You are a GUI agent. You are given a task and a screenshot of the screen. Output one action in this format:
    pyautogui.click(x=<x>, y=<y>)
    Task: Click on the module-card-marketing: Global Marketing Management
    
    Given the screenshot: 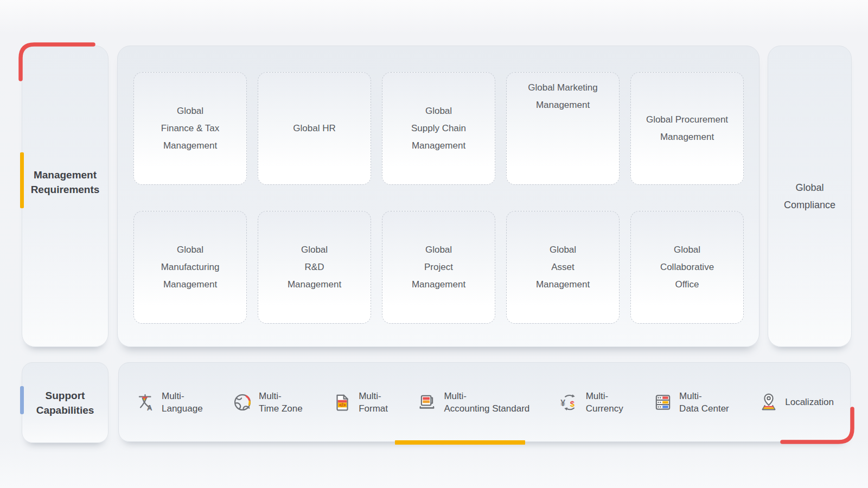 What is the action you would take?
    pyautogui.click(x=563, y=129)
    